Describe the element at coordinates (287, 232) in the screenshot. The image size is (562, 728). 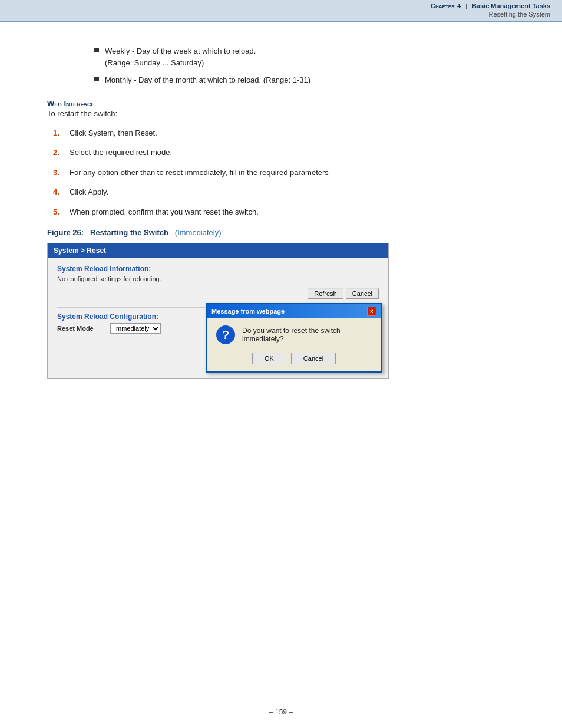
I see `figure-caption: Figure 26: Restarting the Switch (Immedi…` at that location.